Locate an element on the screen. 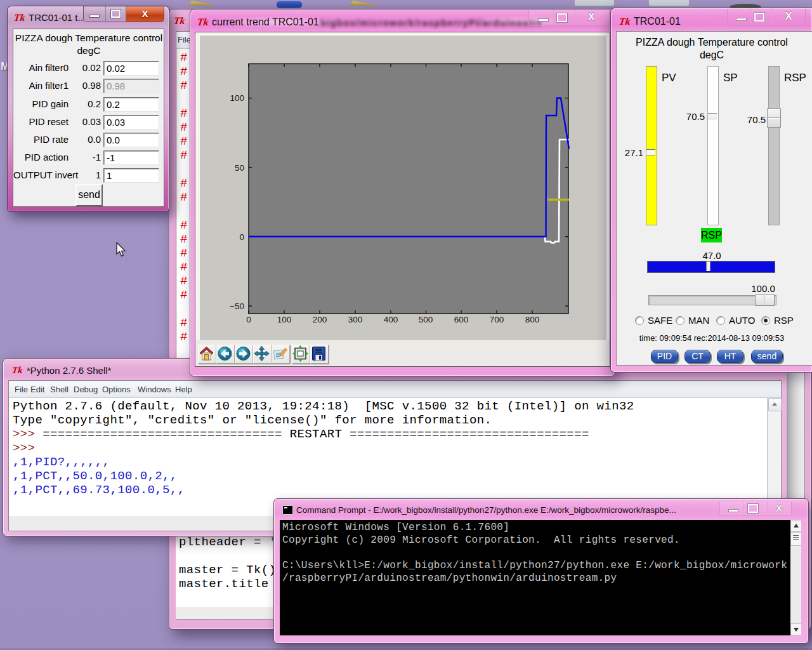 The image size is (812, 650). svg-text: 300 is located at coordinates (355, 320).